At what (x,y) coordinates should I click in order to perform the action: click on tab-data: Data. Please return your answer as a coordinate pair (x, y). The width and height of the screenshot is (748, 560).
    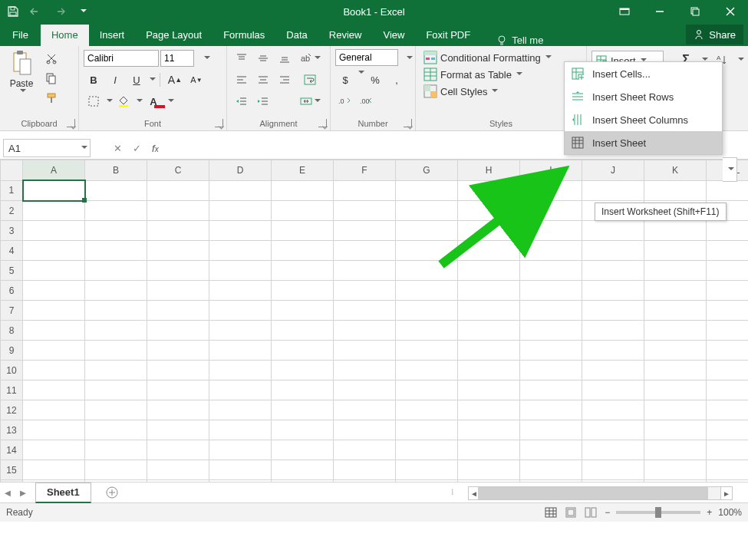
    Looking at the image, I should click on (296, 35).